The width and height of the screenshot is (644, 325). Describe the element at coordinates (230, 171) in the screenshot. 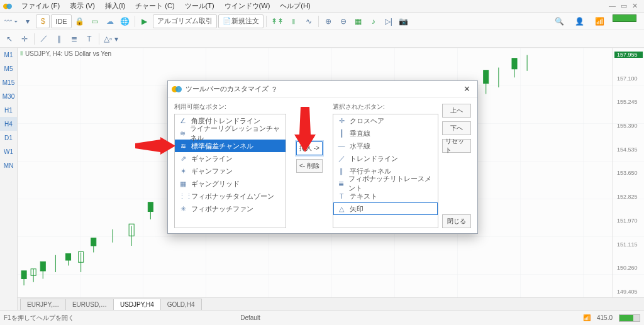

I see `list-item: ✶ギャンファン` at that location.